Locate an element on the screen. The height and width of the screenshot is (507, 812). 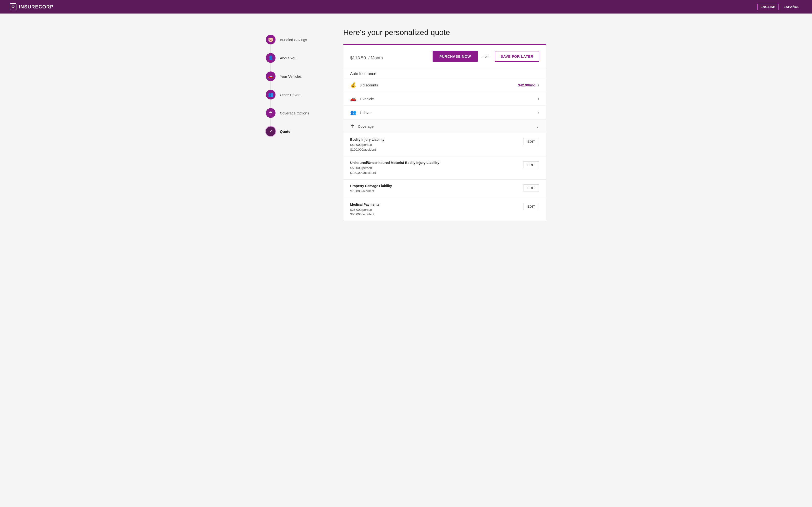
quote-actions: PURCHASE NOW – or – SAVE FOR LATER is located at coordinates (486, 56).